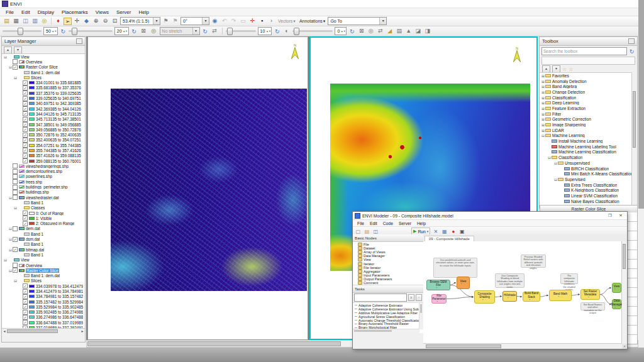 The height and width of the screenshot is (362, 644). Describe the element at coordinates (43, 197) in the screenshot. I see `layer-label: viewshedraster.dat` at that location.